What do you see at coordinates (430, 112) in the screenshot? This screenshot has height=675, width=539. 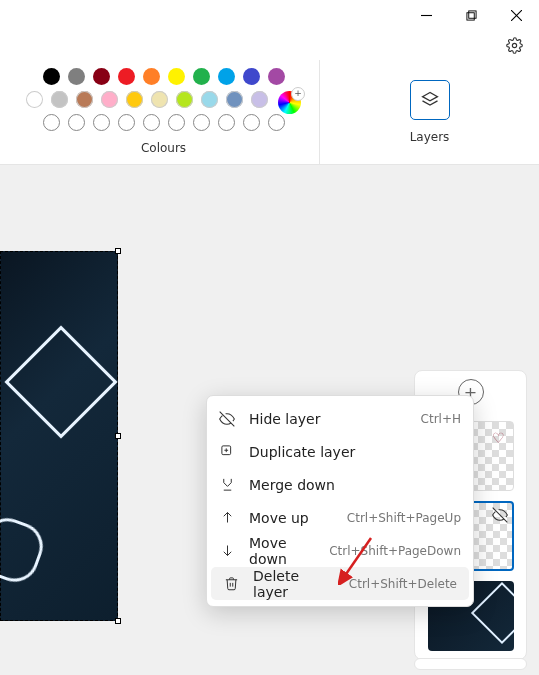 I see `layers-section: Layers` at bounding box center [430, 112].